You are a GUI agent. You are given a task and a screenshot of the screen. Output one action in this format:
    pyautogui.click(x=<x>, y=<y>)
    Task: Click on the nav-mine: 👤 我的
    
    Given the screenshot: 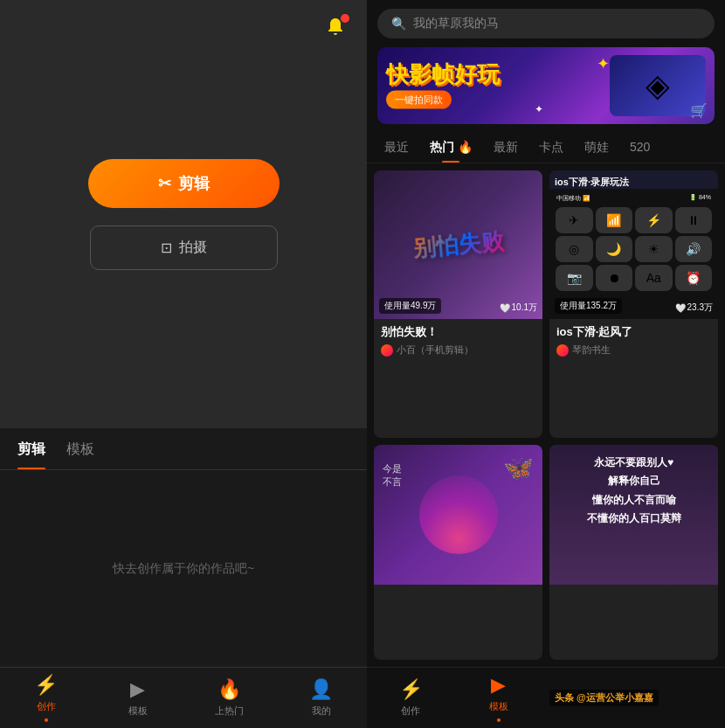 What is the action you would take?
    pyautogui.click(x=321, y=697)
    